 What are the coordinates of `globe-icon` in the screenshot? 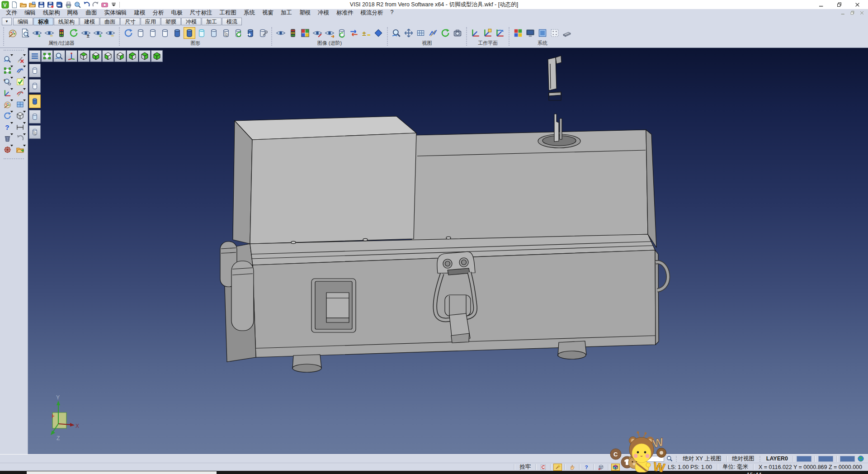 It's located at (861, 459).